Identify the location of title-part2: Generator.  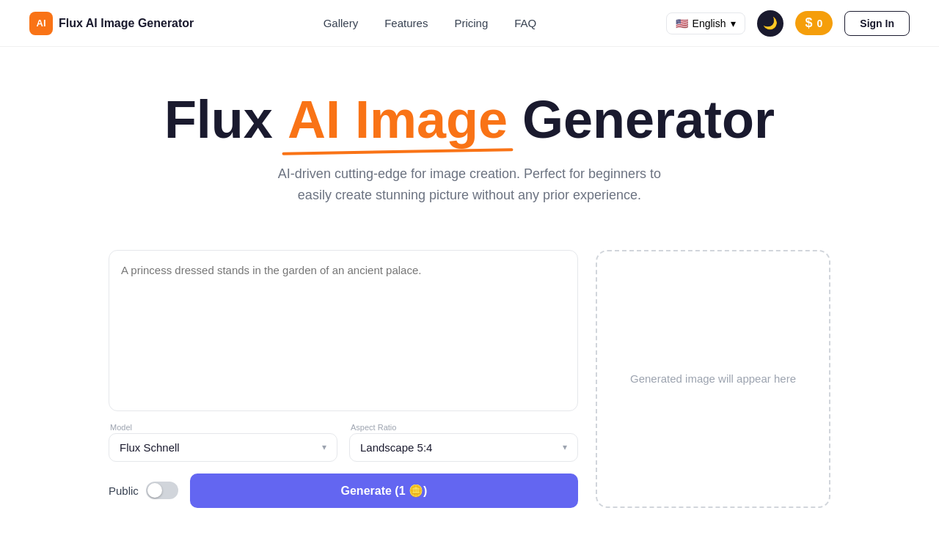
(641, 119).